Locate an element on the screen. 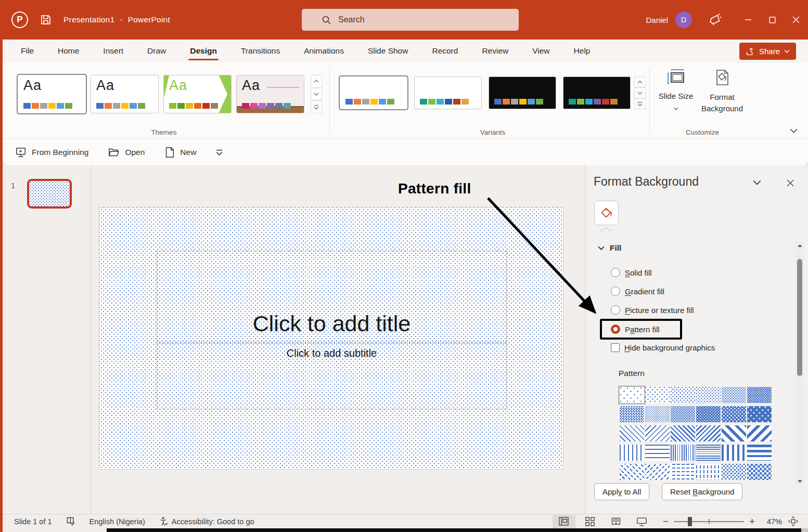 This screenshot has width=808, height=532. accessibility-status: Accessibility: Good to go is located at coordinates (207, 521).